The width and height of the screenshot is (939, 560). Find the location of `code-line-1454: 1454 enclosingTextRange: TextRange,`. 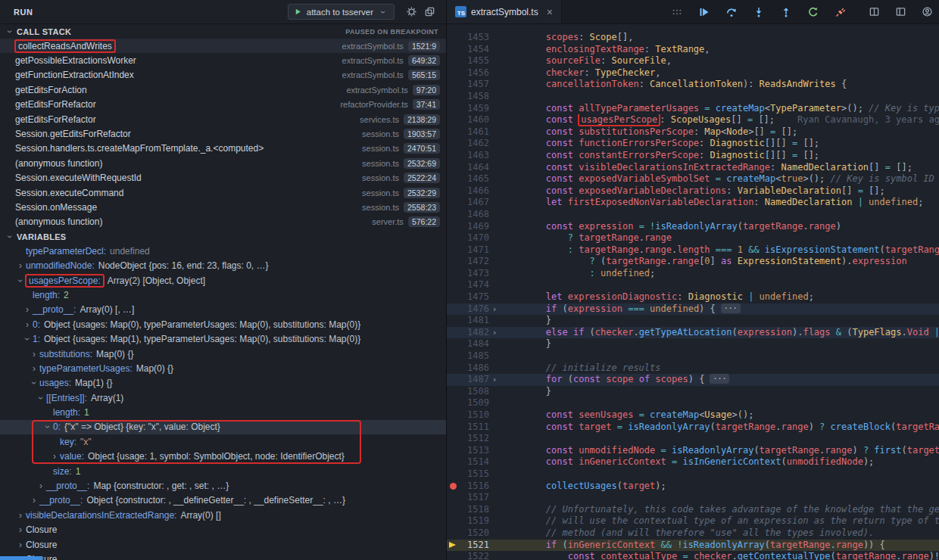

code-line-1454: 1454 enclosingTextRange: TextRange, is located at coordinates (693, 50).